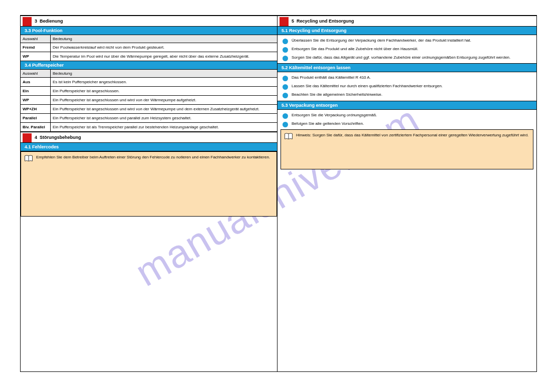 This screenshot has height=392, width=555. What do you see at coordinates (149, 48) in the screenshot?
I see `table-row: Fremd Der Poolwasserkreislauf wird nicht…` at bounding box center [149, 48].